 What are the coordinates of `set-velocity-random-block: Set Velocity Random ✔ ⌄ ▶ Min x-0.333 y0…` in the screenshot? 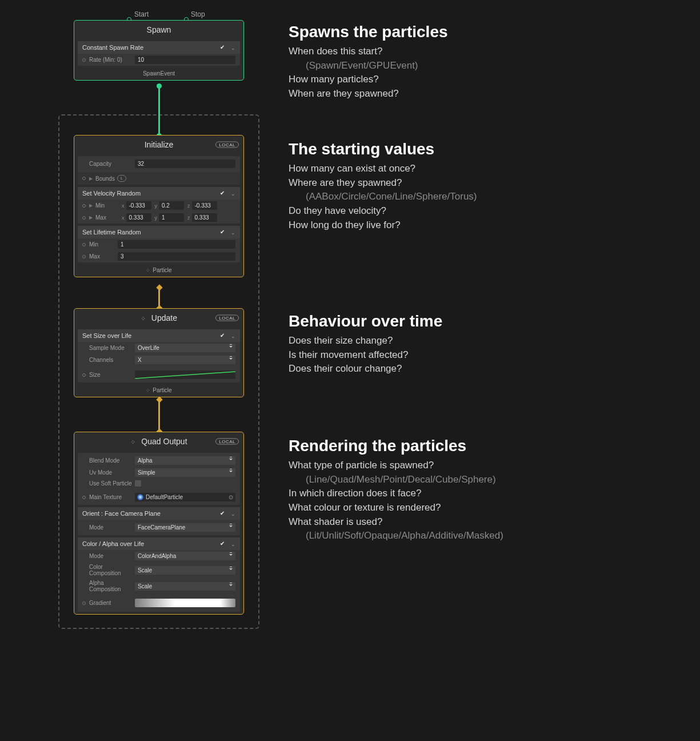 It's located at (159, 205).